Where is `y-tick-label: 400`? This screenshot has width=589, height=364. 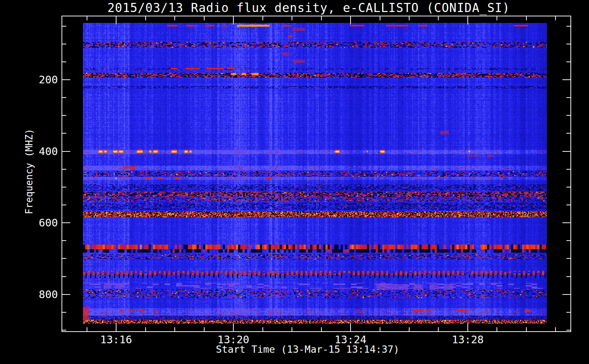 y-tick-label: 400 is located at coordinates (42, 151).